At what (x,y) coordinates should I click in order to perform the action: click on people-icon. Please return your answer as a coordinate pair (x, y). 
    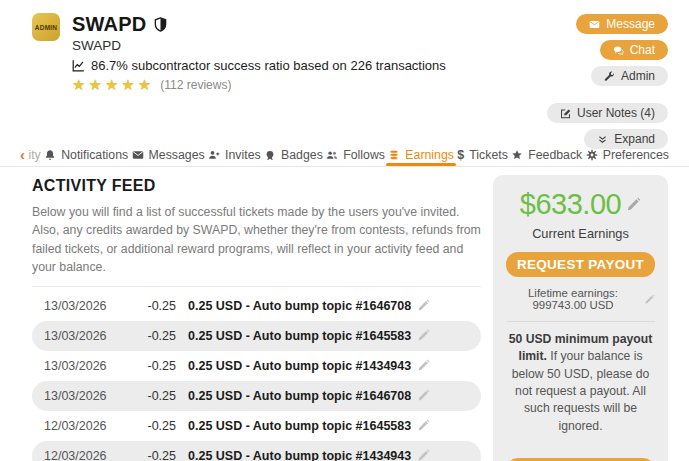
    Looking at the image, I should click on (332, 155).